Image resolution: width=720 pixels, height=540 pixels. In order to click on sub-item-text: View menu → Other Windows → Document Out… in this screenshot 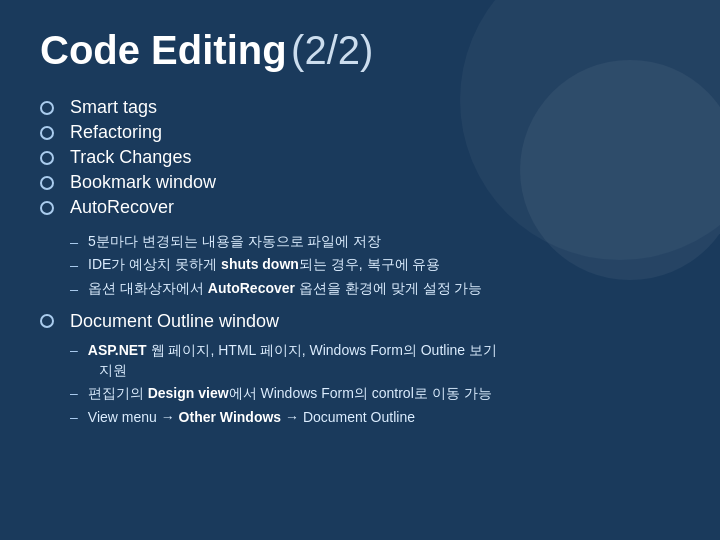, I will do `click(252, 417)`.